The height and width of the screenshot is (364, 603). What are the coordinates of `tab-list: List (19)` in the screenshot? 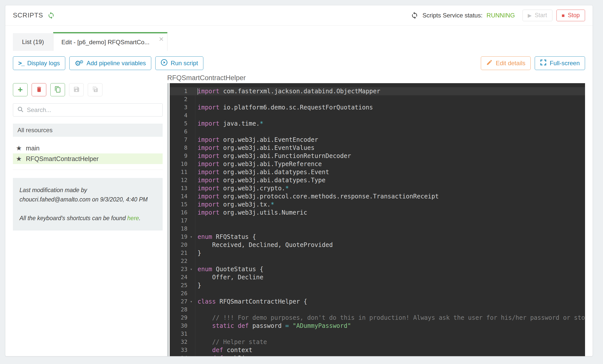 It's located at (33, 42).